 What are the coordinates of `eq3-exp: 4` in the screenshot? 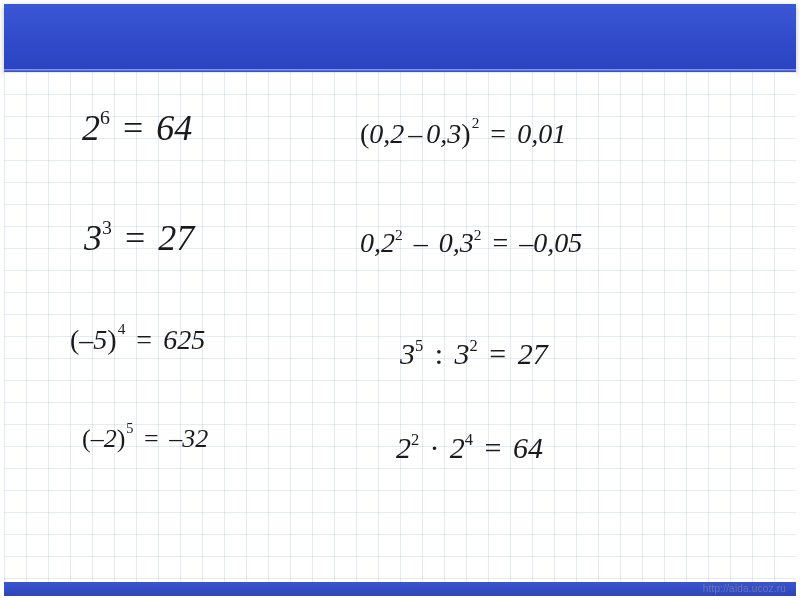 It's located at (122, 328).